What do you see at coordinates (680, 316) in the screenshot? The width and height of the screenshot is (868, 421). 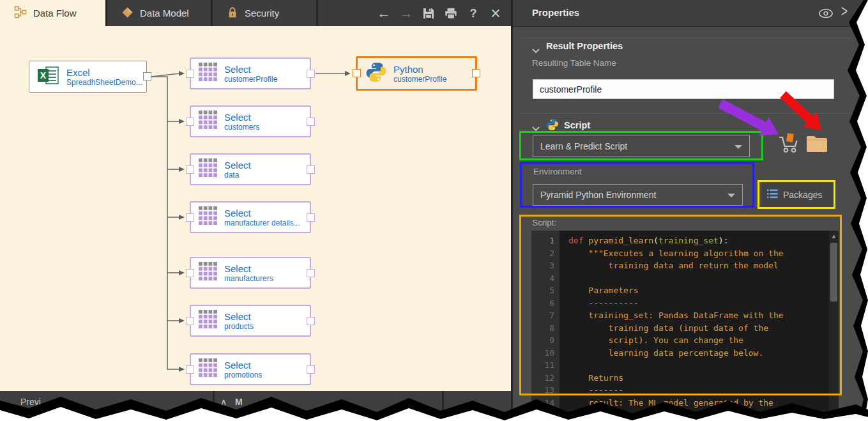 I see `code-line: 7 training_set: Pandas DataFrame with th…` at bounding box center [680, 316].